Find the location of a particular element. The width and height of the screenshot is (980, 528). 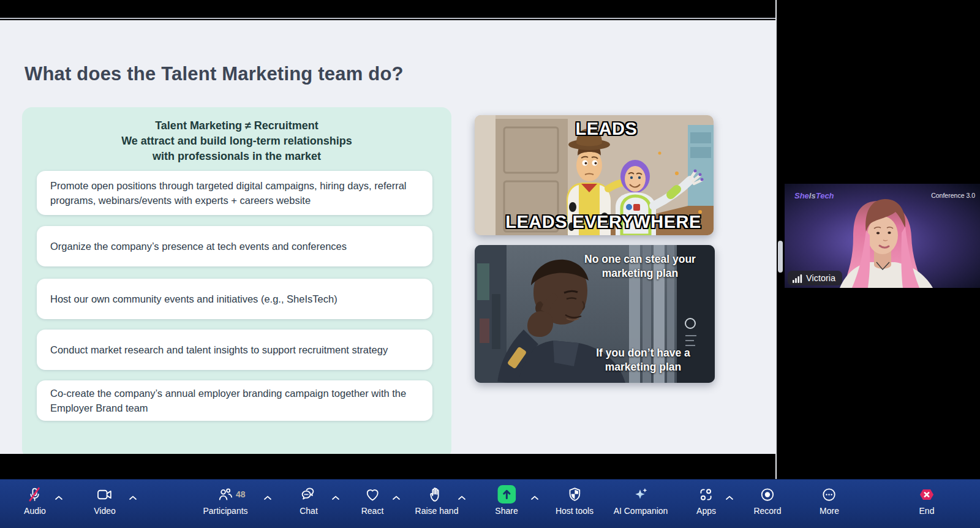

logo-tech: Tech is located at coordinates (825, 196).